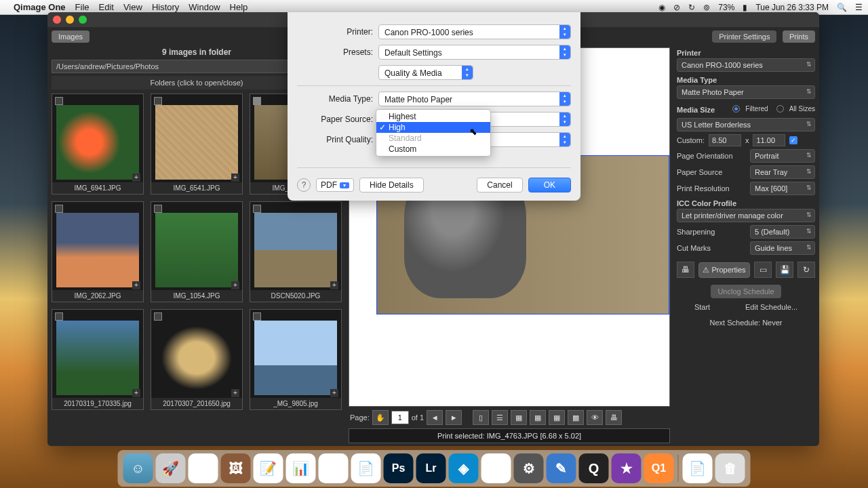  I want to click on app-icon: ◈, so click(464, 468).